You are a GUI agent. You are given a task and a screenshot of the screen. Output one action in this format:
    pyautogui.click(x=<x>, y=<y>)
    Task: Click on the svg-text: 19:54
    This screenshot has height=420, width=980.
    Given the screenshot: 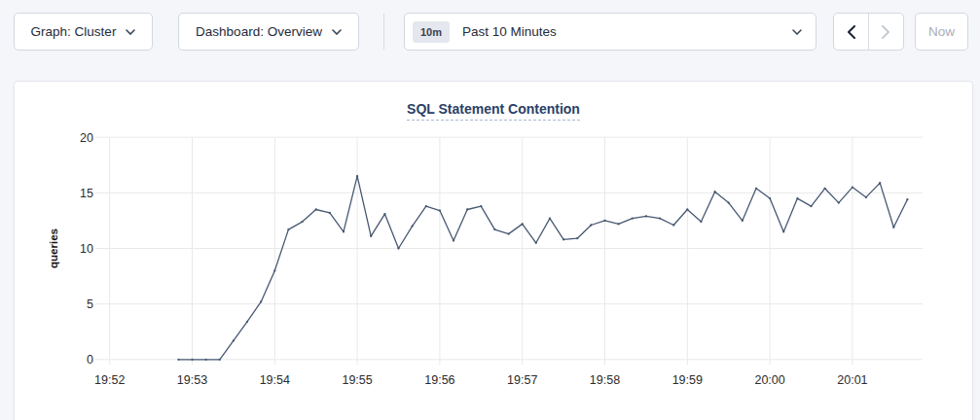 What is the action you would take?
    pyautogui.click(x=274, y=380)
    